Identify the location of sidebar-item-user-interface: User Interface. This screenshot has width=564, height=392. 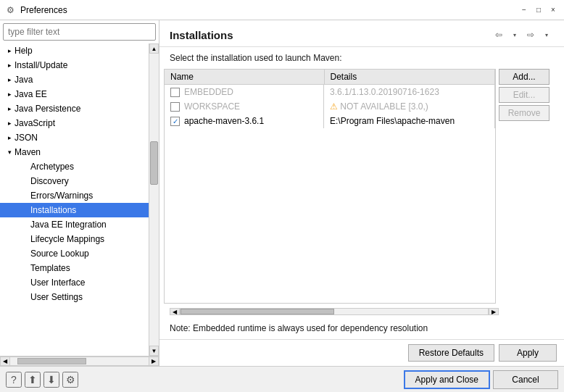
(74, 283).